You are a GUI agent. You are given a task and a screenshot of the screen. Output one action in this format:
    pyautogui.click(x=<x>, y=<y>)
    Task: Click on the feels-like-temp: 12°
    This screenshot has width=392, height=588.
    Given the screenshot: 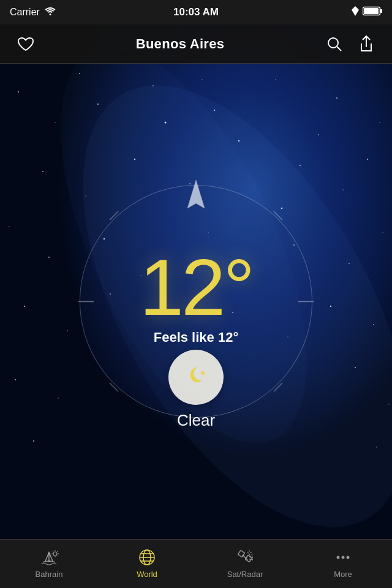 What is the action you would take?
    pyautogui.click(x=228, y=337)
    